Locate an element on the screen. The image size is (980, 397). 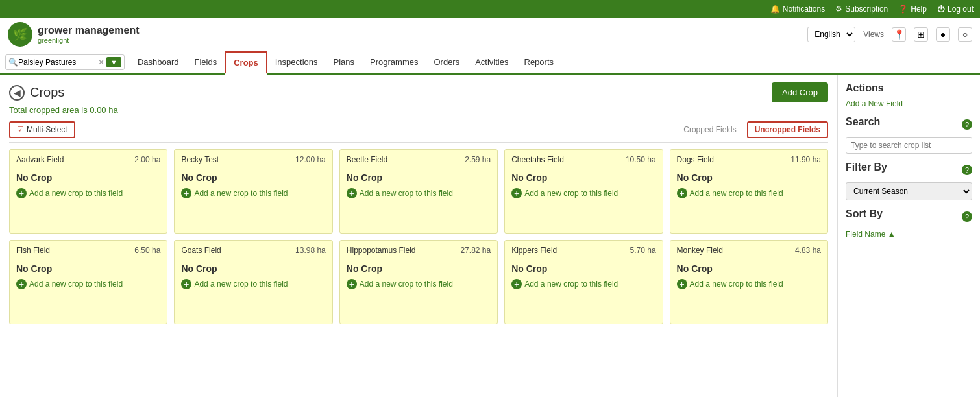
crop-card: Kippers Field 5.70 ha No Crop + Add a ne… is located at coordinates (583, 282).